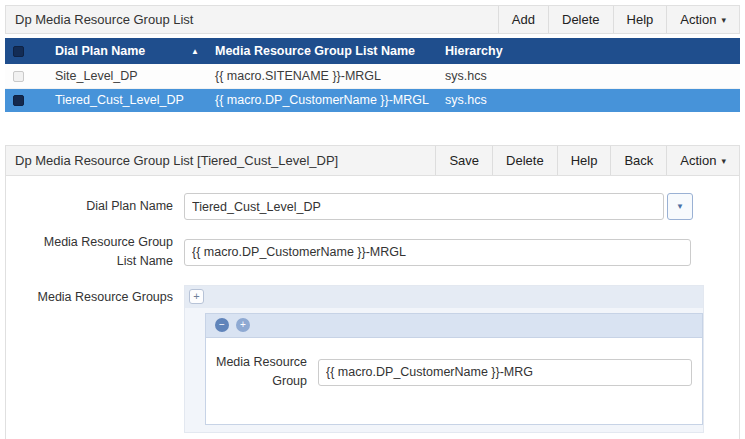  Describe the element at coordinates (322, 100) in the screenshot. I see `cell-mrgl-name: {{ macro.DP_CustomerName }}-MRGL` at that location.